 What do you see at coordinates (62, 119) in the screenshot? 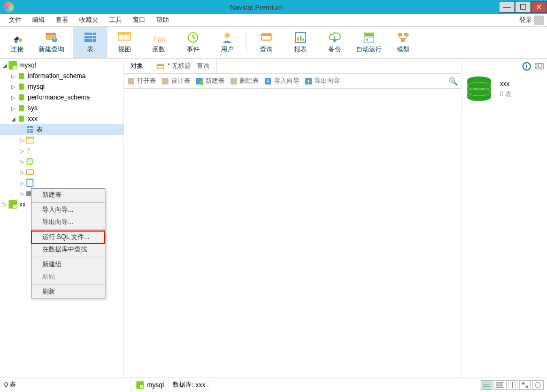
I see `tree-db-xxx: ◢ xxx` at bounding box center [62, 119].